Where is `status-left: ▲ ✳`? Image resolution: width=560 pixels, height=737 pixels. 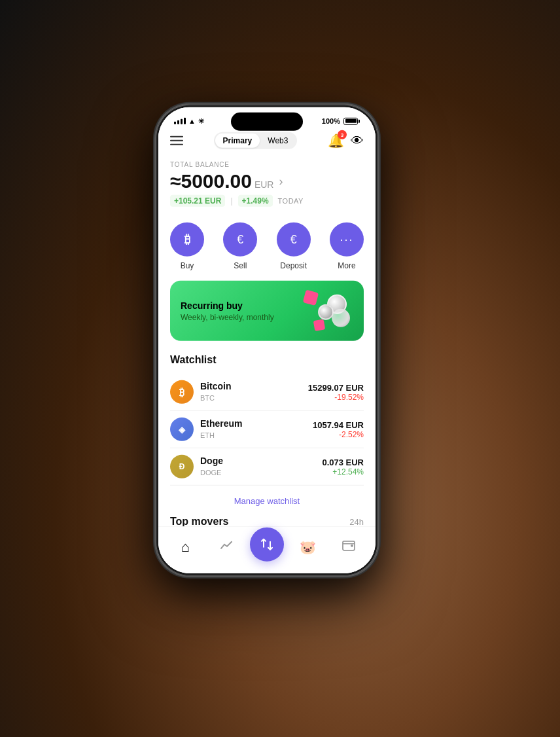
status-left: ▲ ✳ is located at coordinates (189, 120).